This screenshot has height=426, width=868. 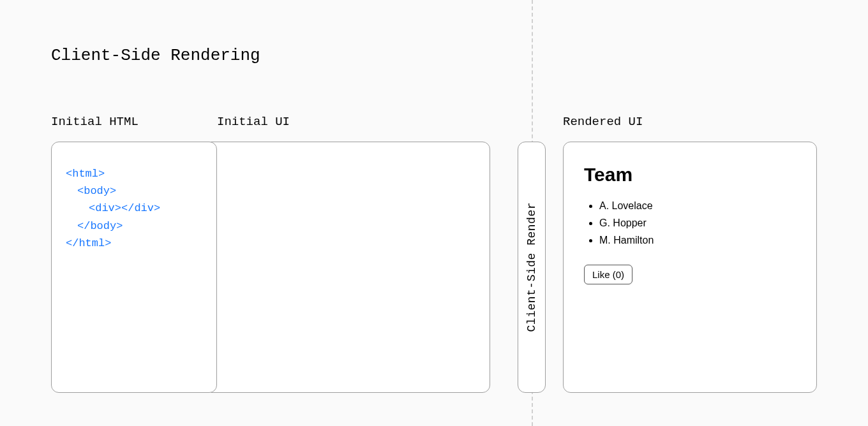 I want to click on diagram-title: Client-Side Rendering, so click(x=156, y=55).